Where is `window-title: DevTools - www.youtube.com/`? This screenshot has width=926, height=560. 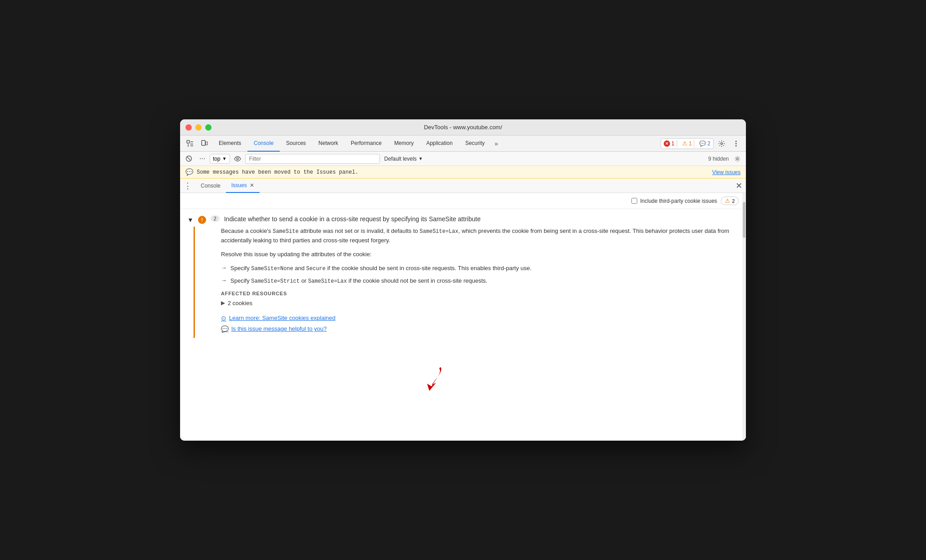 window-title: DevTools - www.youtube.com/ is located at coordinates (463, 127).